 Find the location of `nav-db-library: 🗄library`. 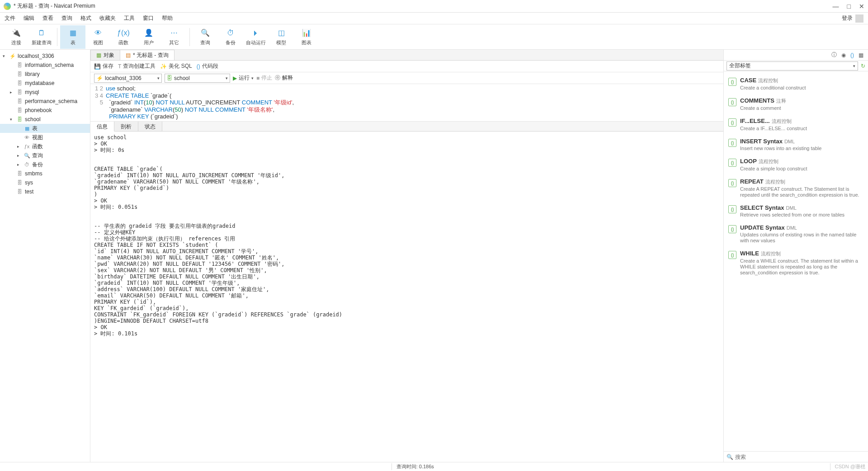

nav-db-library: 🗄library is located at coordinates (45, 74).